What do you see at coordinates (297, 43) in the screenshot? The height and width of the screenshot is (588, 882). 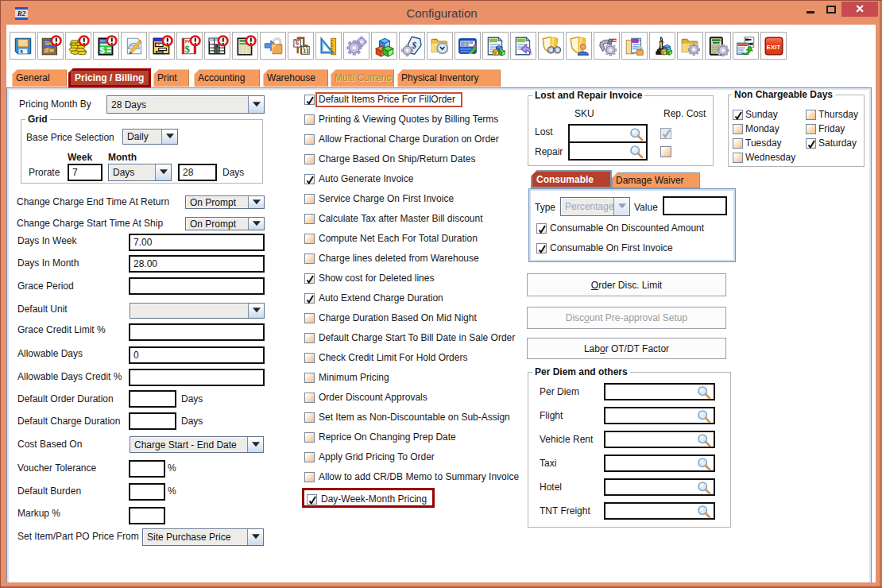 I see `svg-text: 6` at bounding box center [297, 43].